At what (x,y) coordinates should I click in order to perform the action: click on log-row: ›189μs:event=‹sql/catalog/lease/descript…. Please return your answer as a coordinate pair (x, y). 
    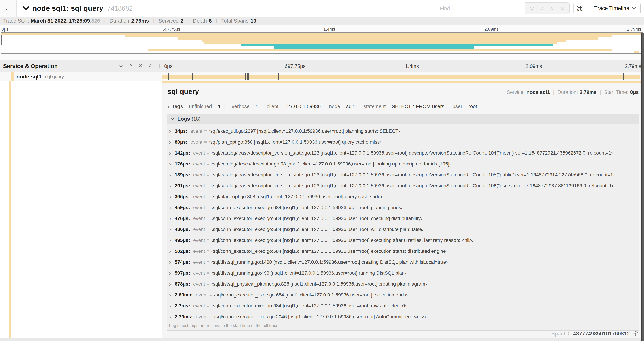
    Looking at the image, I should click on (403, 175).